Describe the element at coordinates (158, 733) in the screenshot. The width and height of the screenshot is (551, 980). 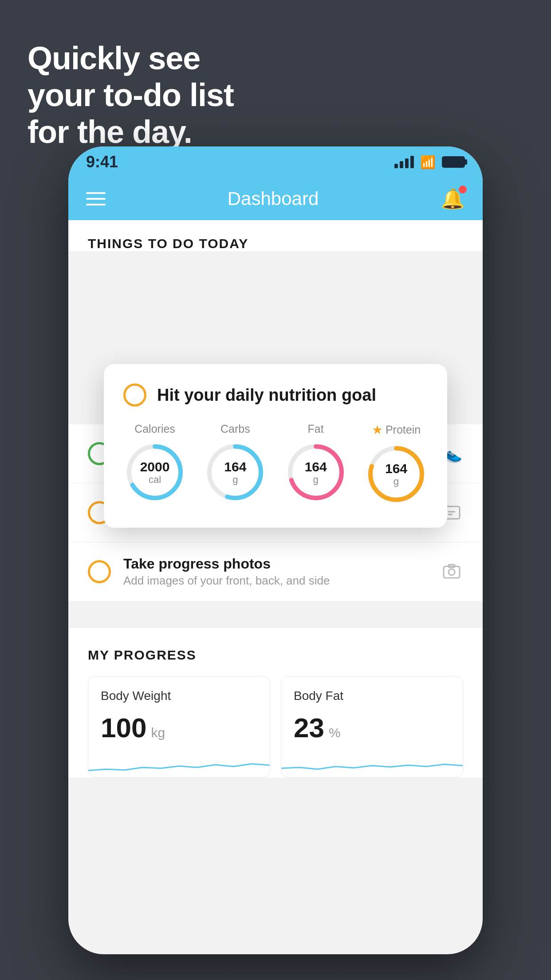
I see `body-weight-unit: kg` at that location.